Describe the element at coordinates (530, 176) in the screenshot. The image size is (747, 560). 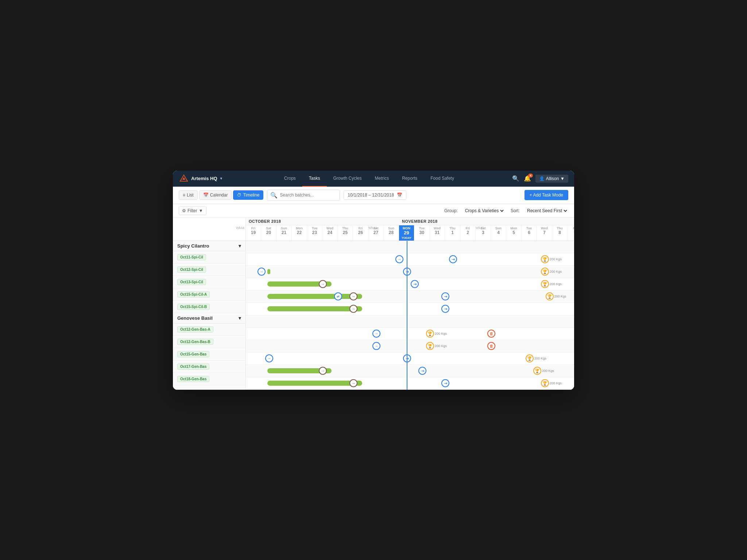
I see `notification-badge: 4` at that location.